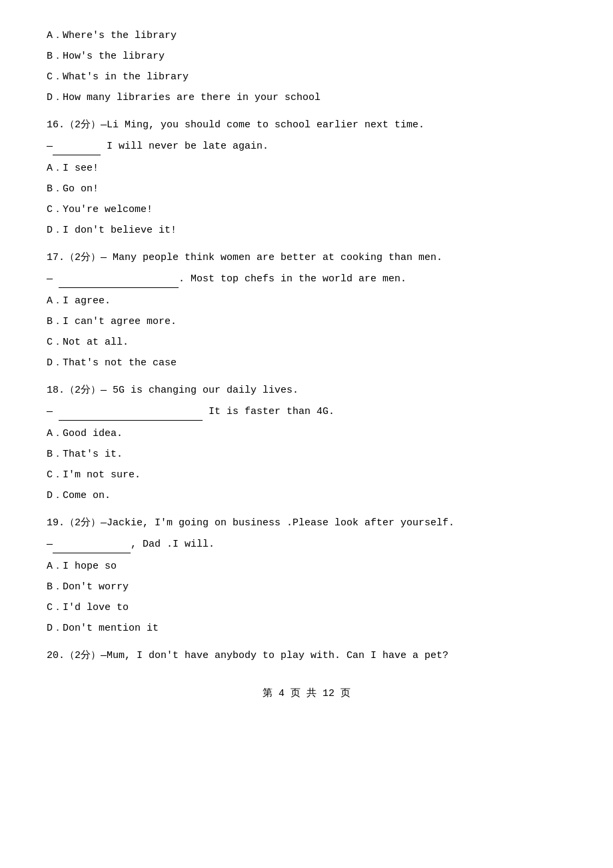  Describe the element at coordinates (119, 279) in the screenshot. I see `answer-blank-q17` at that location.